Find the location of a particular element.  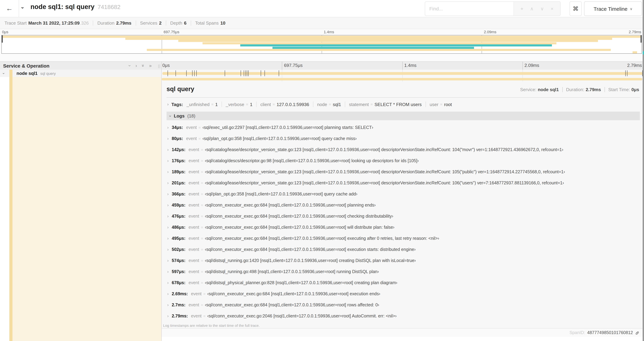

log-entry: ›597μs:event=‹sql/distsql_running.go:498… is located at coordinates (404, 272).